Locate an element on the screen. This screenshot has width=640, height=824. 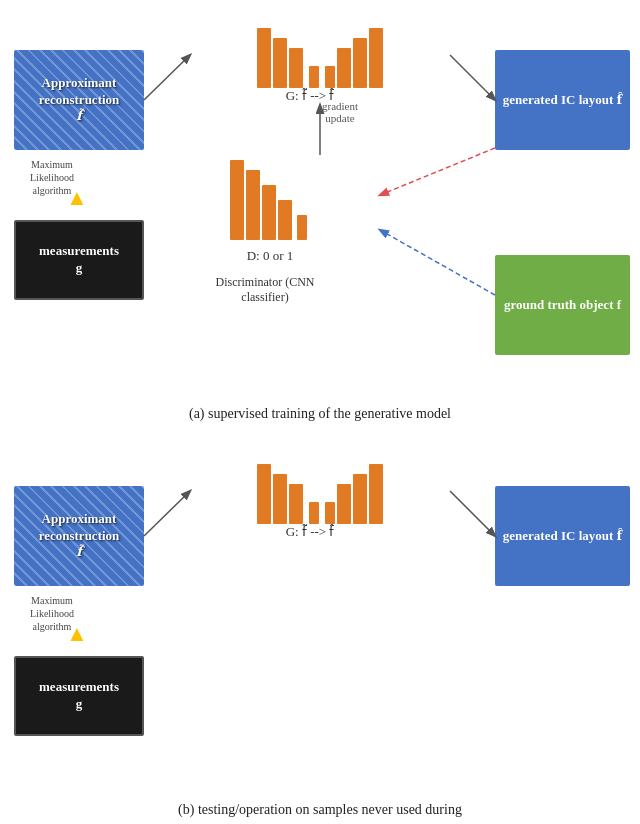
measurements-label-bottom: measurementsg is located at coordinates (79, 696).